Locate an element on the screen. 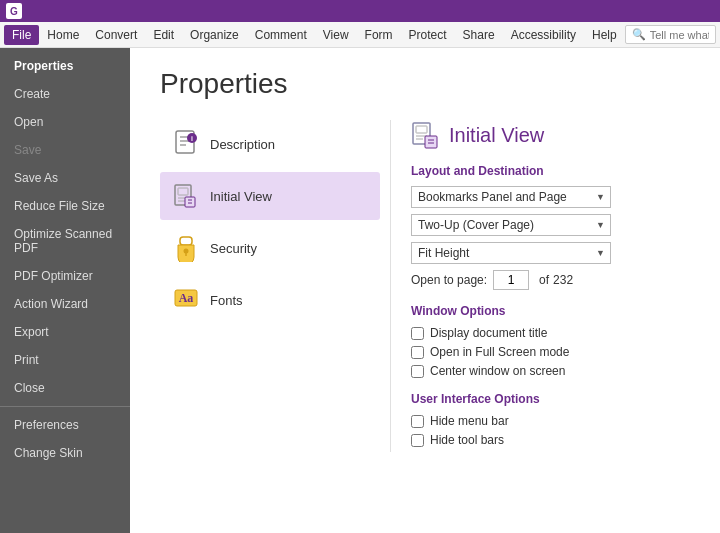  layout-dropdown: Bookmarks Panel and Page Page Only Full … is located at coordinates (511, 197).